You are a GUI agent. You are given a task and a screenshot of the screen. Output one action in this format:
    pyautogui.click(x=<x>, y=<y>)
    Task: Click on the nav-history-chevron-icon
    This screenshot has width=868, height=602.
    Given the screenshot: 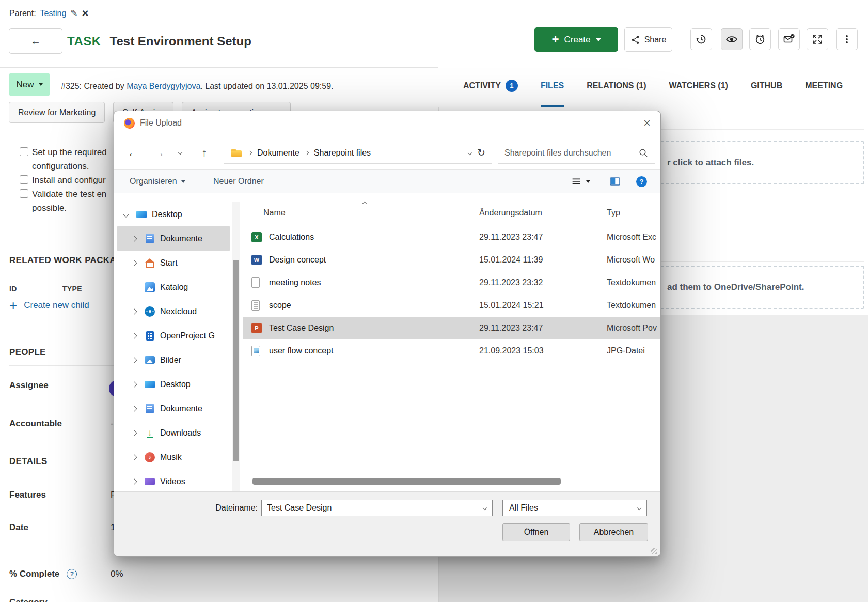 What is the action you would take?
    pyautogui.click(x=180, y=152)
    